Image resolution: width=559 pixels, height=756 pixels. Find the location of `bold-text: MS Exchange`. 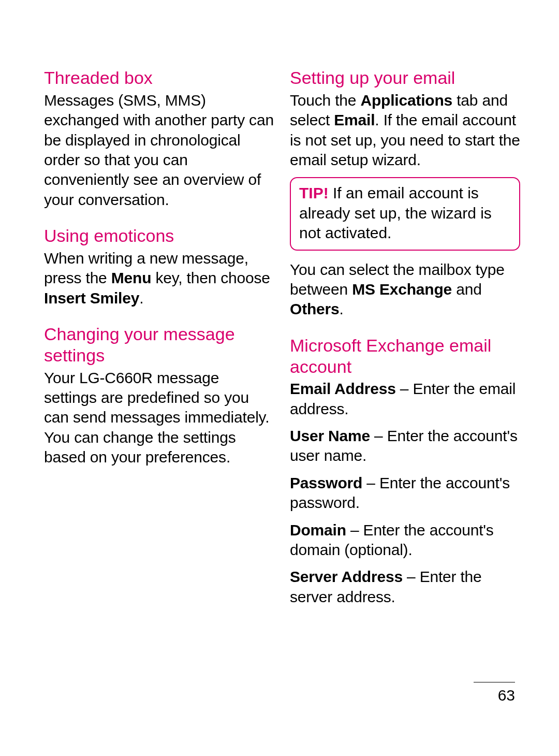

bold-text: MS Exchange is located at coordinates (402, 289).